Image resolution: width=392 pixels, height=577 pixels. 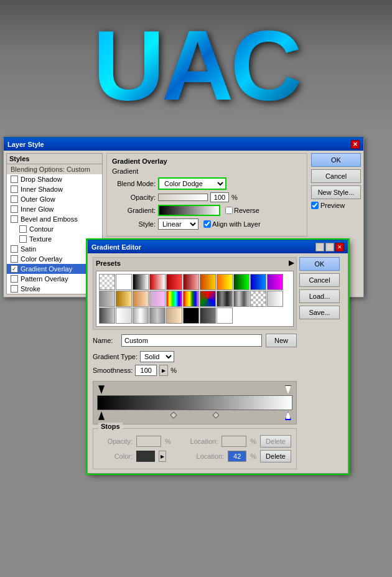 What do you see at coordinates (162, 456) in the screenshot?
I see `color-arrow: ▶` at bounding box center [162, 456].